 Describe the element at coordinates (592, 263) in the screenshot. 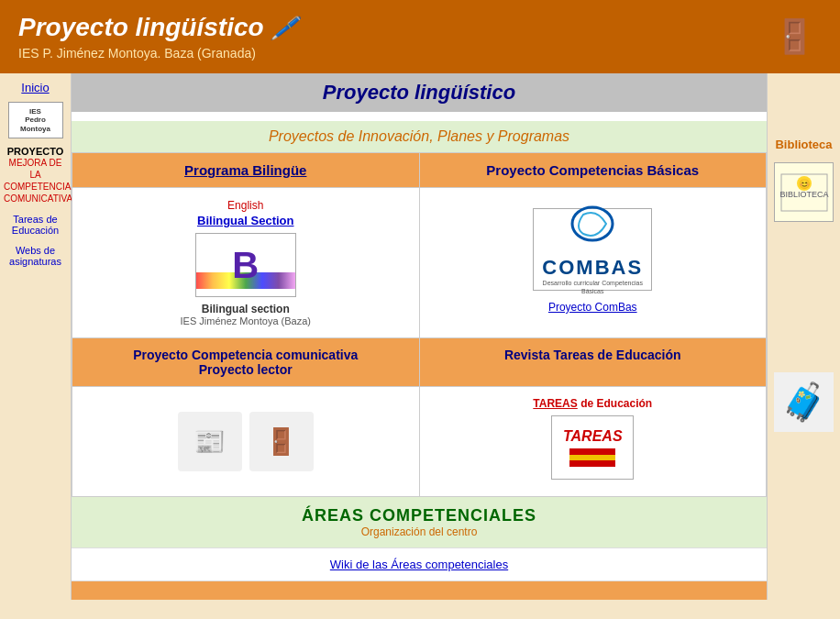

I see `combas-content: COMBAS Desarrollo curricular Competencia…` at that location.